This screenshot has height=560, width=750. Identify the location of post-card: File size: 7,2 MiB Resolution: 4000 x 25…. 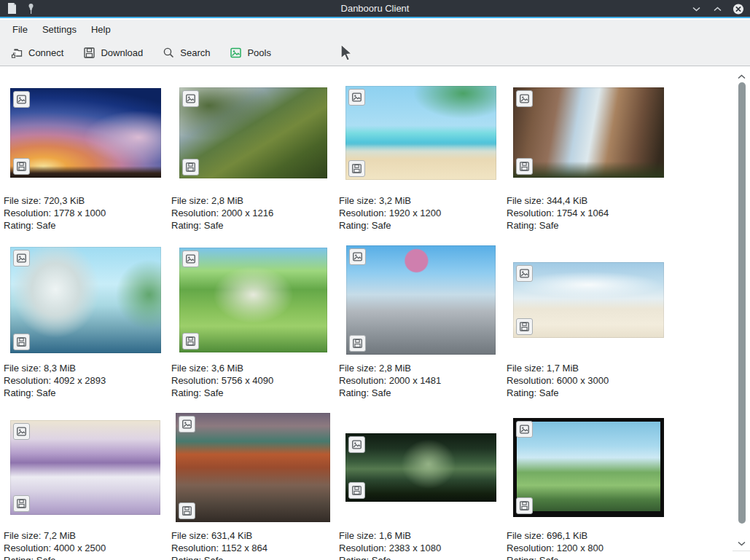
(85, 486).